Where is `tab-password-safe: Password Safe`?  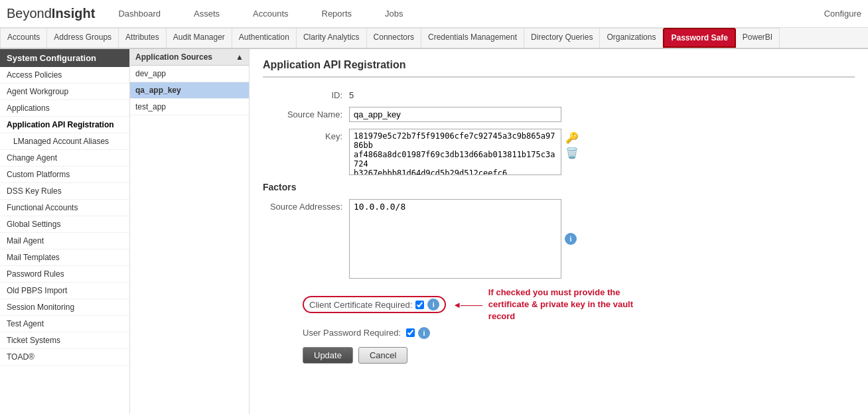
tab-password-safe: Password Safe is located at coordinates (699, 38).